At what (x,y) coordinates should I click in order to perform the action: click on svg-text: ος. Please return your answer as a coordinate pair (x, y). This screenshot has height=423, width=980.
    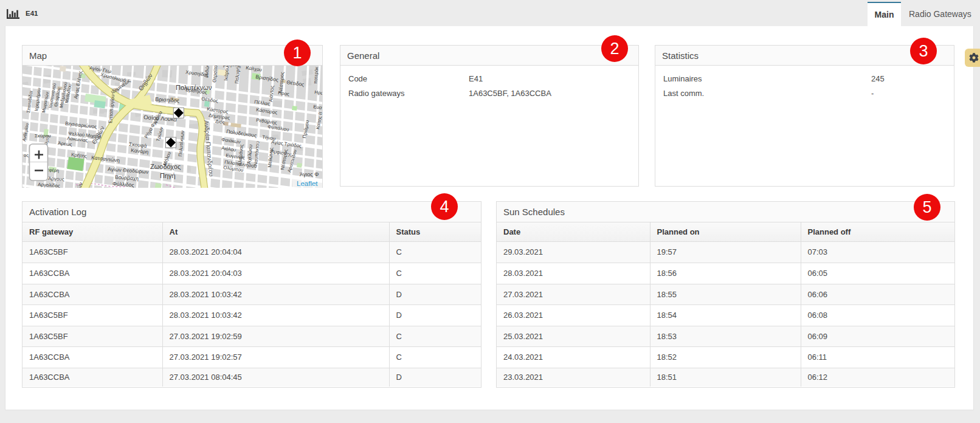
    Looking at the image, I should click on (26, 156).